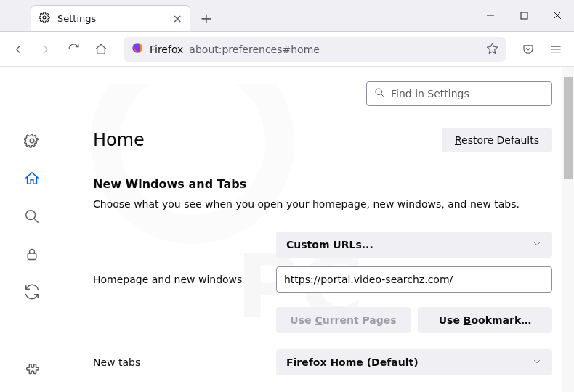 The height and width of the screenshot is (392, 574). I want to click on sidebar-item-home, so click(32, 179).